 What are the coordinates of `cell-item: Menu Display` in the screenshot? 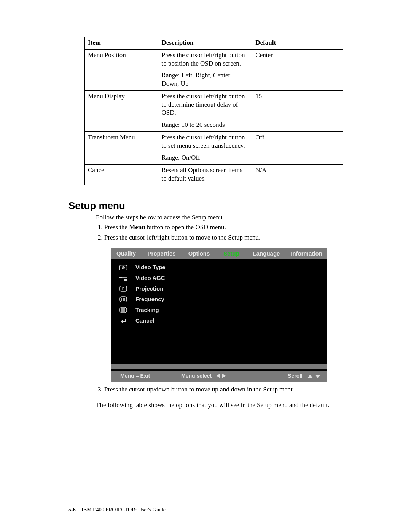 It's located at (122, 111).